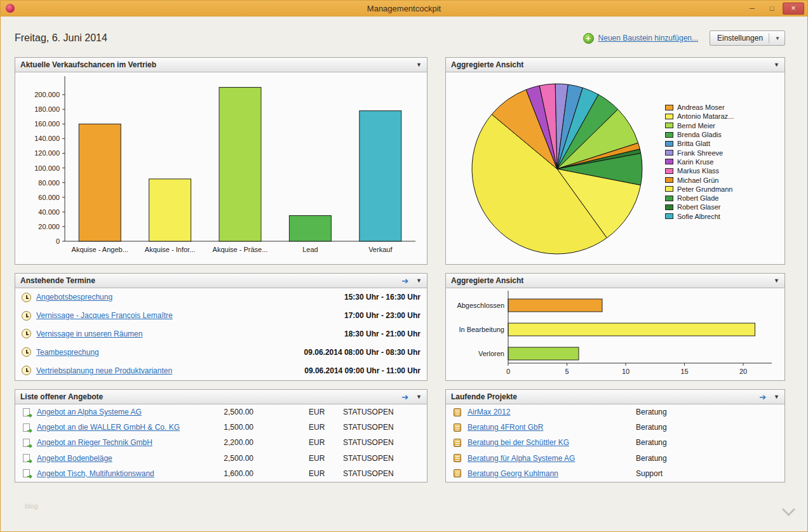 The height and width of the screenshot is (532, 808). Describe the element at coordinates (221, 371) in the screenshot. I see `appointment-row: Vertriebsplanung neue Produktvarianten 0…` at that location.